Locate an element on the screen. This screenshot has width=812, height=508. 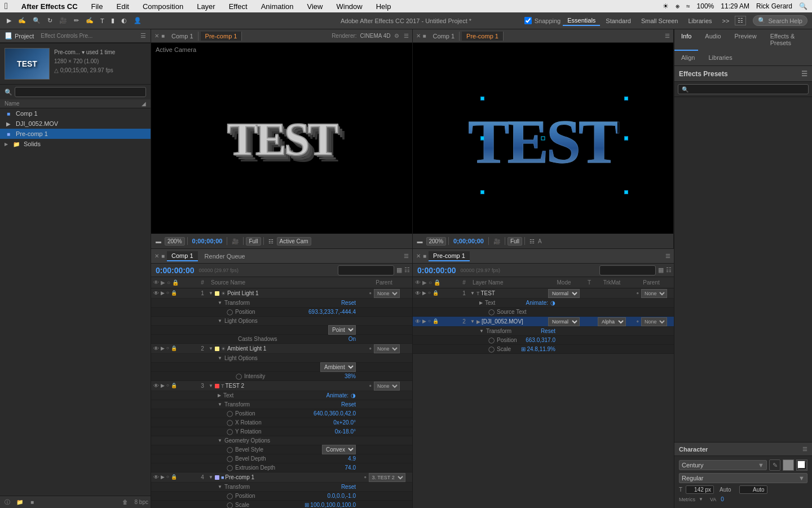
character-panel-menu-icon: ☰ is located at coordinates (805, 449).